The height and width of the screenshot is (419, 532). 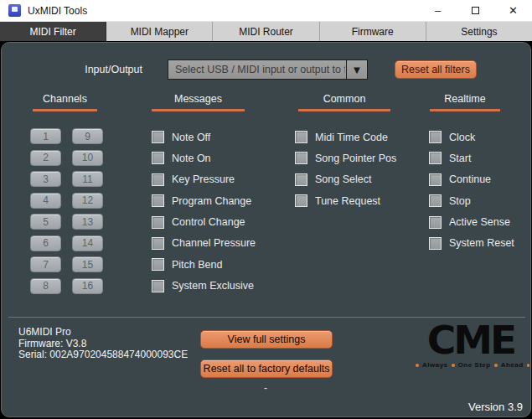 What do you see at coordinates (374, 32) in the screenshot?
I see `tab-firmware: Firmware` at bounding box center [374, 32].